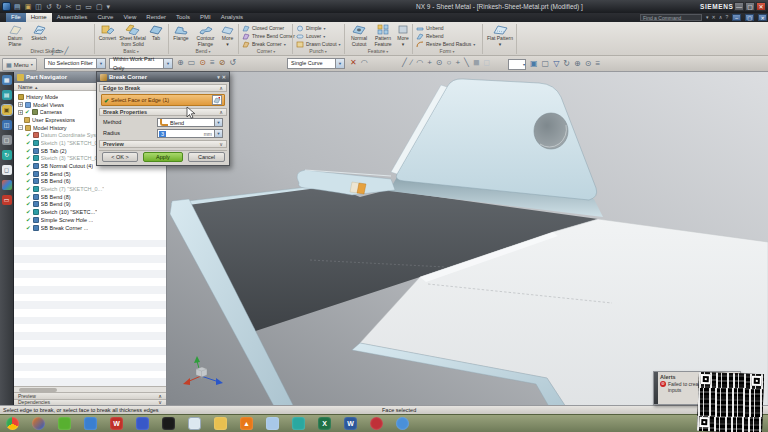  Describe the element at coordinates (156, 18) in the screenshot. I see `tab-render: Render` at that location.